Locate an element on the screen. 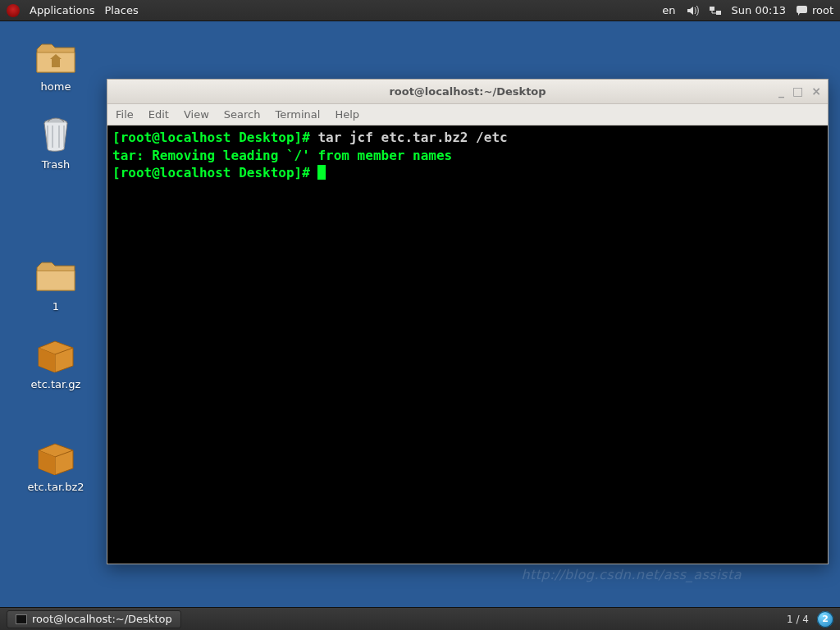 This screenshot has width=840, height=630. trash-icon is located at coordinates (56, 135).